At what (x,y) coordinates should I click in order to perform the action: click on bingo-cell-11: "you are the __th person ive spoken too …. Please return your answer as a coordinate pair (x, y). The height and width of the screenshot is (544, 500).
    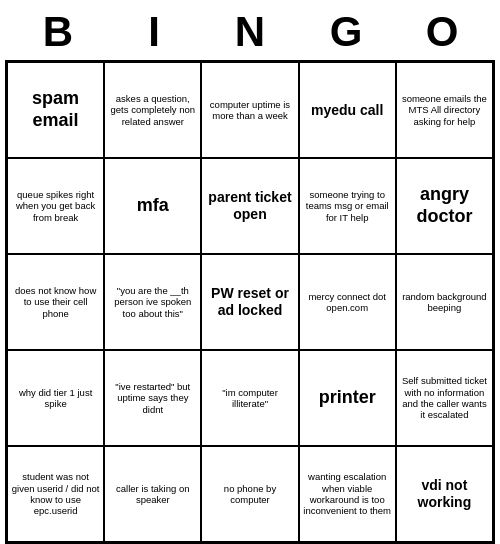
    Looking at the image, I should click on (152, 302).